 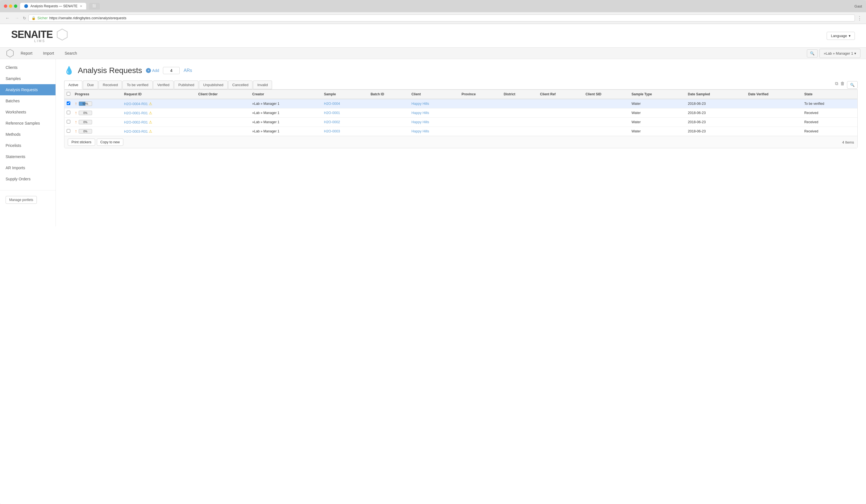 I want to click on sample-link: H2O-0003, so click(x=332, y=131).